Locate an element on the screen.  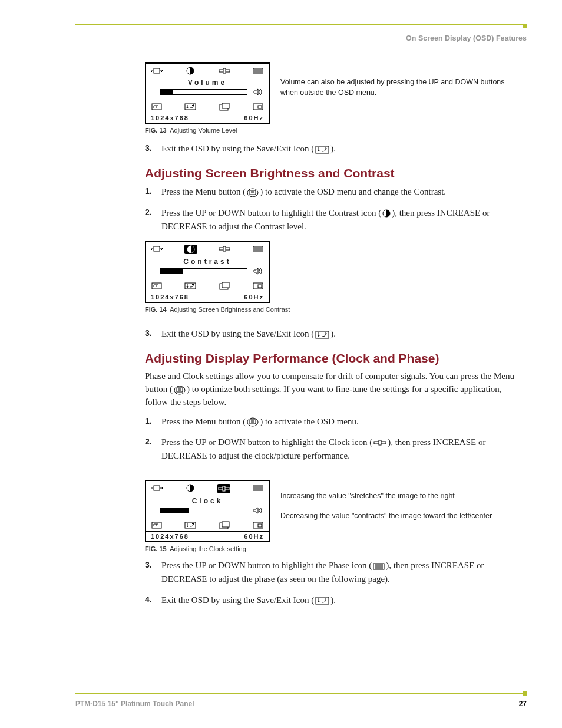
clock-slider-icon-selected is located at coordinates (224, 489).